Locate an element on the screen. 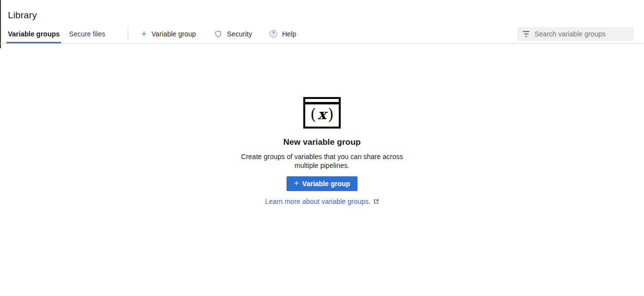 The image size is (644, 296). help-label: Help is located at coordinates (289, 34).